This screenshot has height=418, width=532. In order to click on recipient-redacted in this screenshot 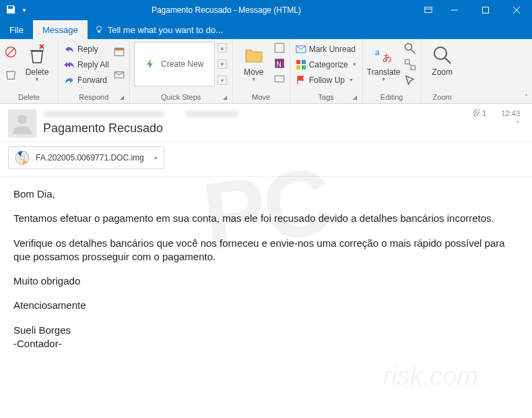, I will do `click(211, 114)`.